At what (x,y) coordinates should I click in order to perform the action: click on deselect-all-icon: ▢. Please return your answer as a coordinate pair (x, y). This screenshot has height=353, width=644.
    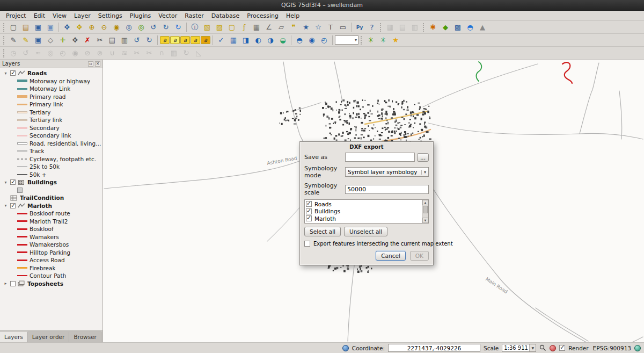
    Looking at the image, I should click on (232, 27).